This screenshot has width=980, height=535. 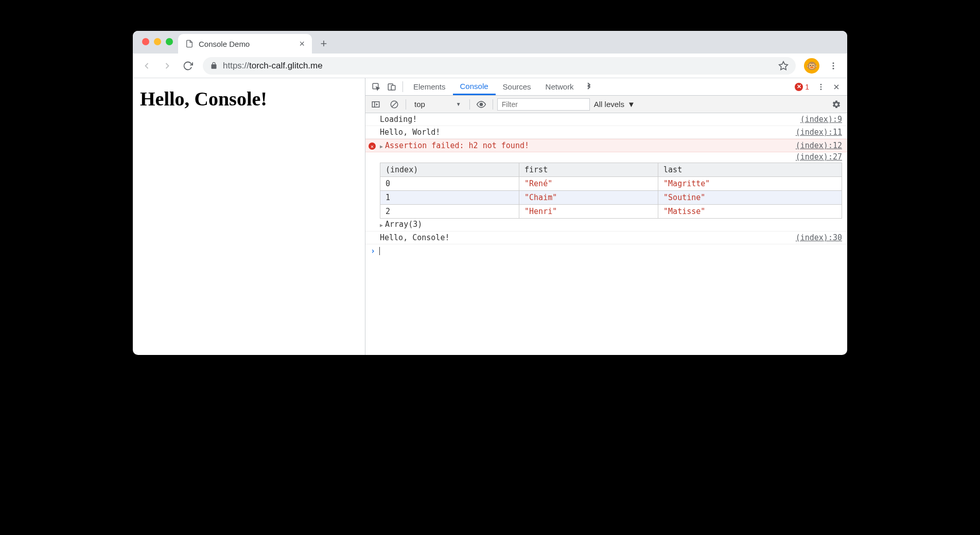 I want to click on inspect-element-icon, so click(x=376, y=86).